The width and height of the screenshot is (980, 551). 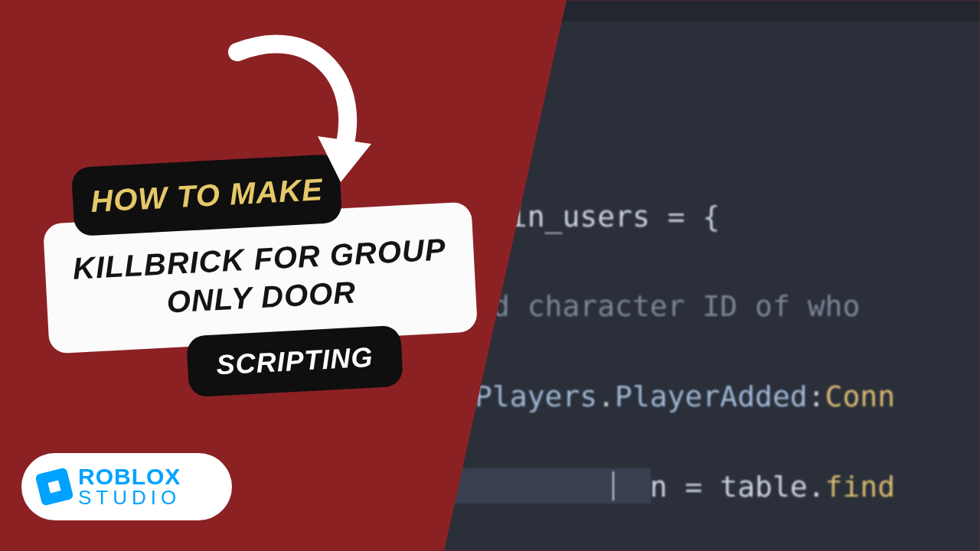 What do you see at coordinates (668, 306) in the screenshot?
I see `code-comment: dd character ID of who` at bounding box center [668, 306].